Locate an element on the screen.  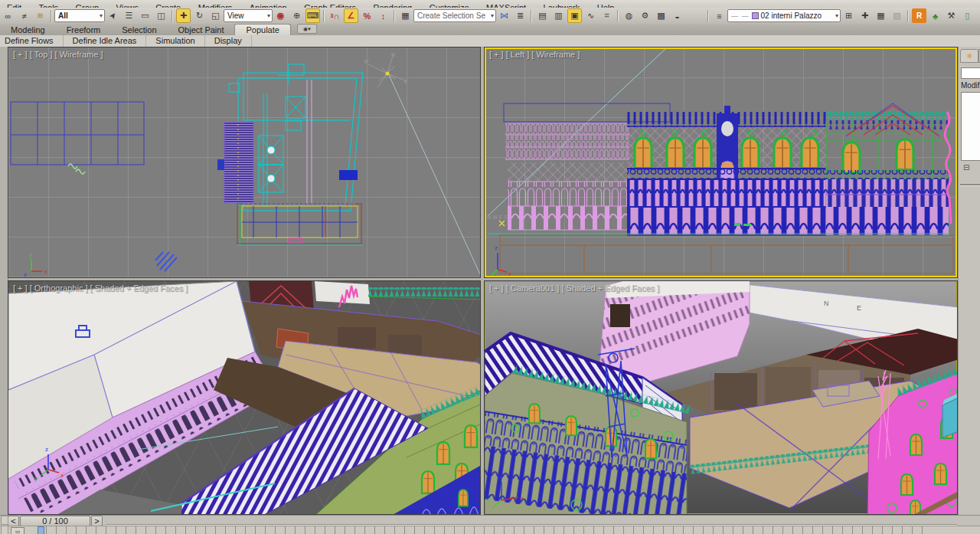
viewport-left-label: [ + ] [ Left ] [ Wireframe ] is located at coordinates (534, 54).